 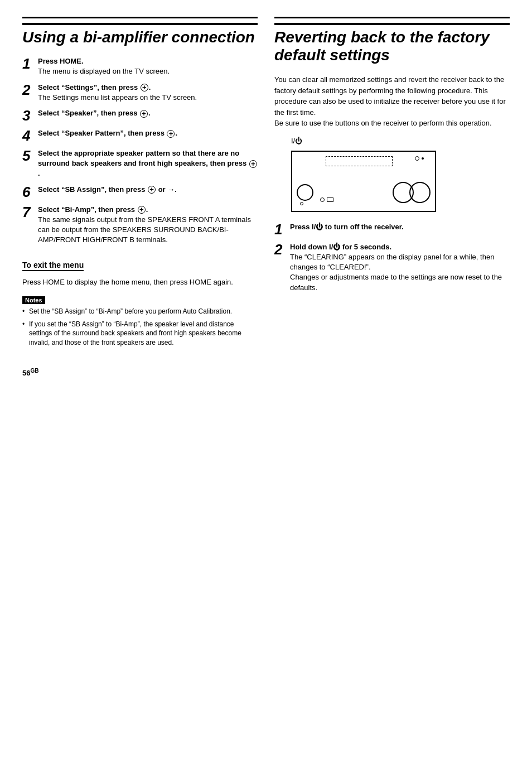 I want to click on step-text: The same signals output from the SPEAKER…, so click(x=144, y=230).